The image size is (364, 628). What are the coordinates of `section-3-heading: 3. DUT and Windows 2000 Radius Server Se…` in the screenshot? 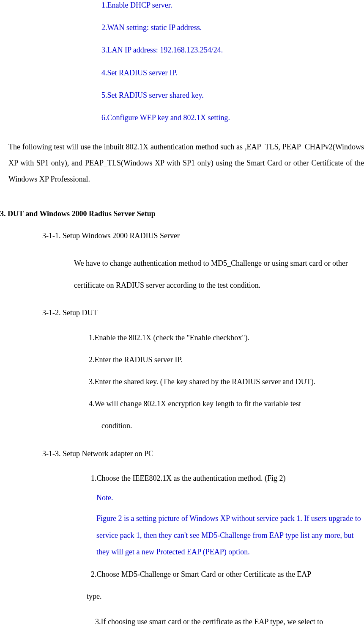 It's located at (182, 214).